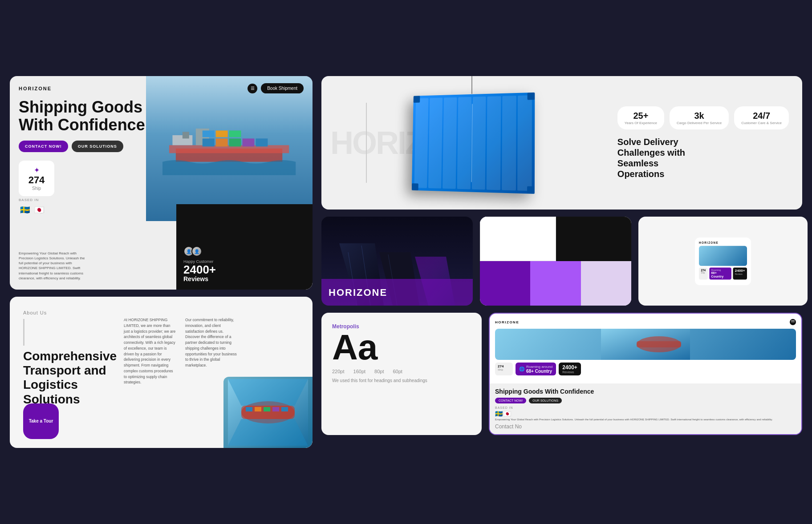  I want to click on support-label: Customer Care & Service, so click(761, 123).